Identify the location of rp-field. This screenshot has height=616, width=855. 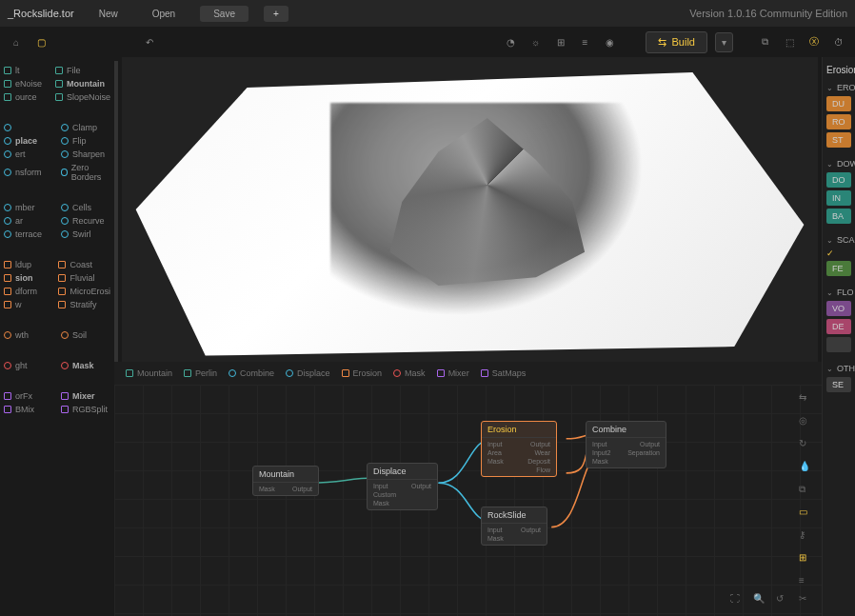
(839, 345).